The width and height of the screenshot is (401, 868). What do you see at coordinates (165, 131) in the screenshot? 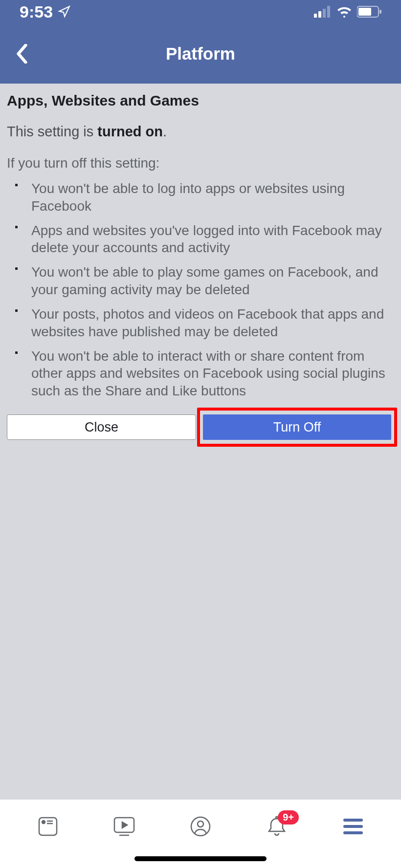
I see `status-suffix: .` at bounding box center [165, 131].